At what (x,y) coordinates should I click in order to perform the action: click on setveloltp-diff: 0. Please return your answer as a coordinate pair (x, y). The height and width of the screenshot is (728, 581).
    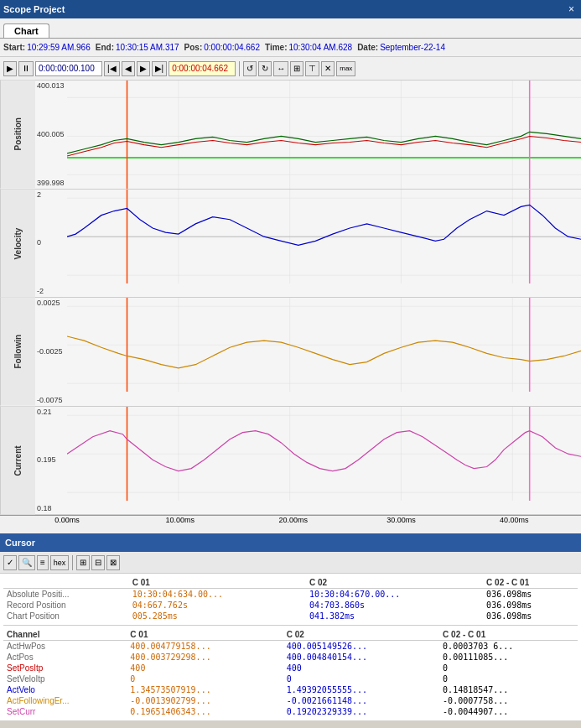
    Looking at the image, I should click on (508, 679).